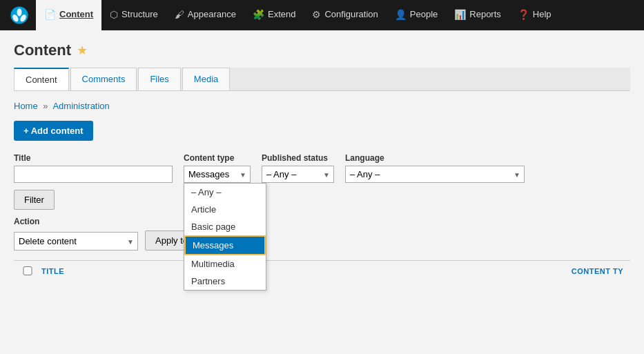 This screenshot has width=644, height=354. What do you see at coordinates (596, 271) in the screenshot?
I see `col-content-type-header: CONTENT TY` at bounding box center [596, 271].